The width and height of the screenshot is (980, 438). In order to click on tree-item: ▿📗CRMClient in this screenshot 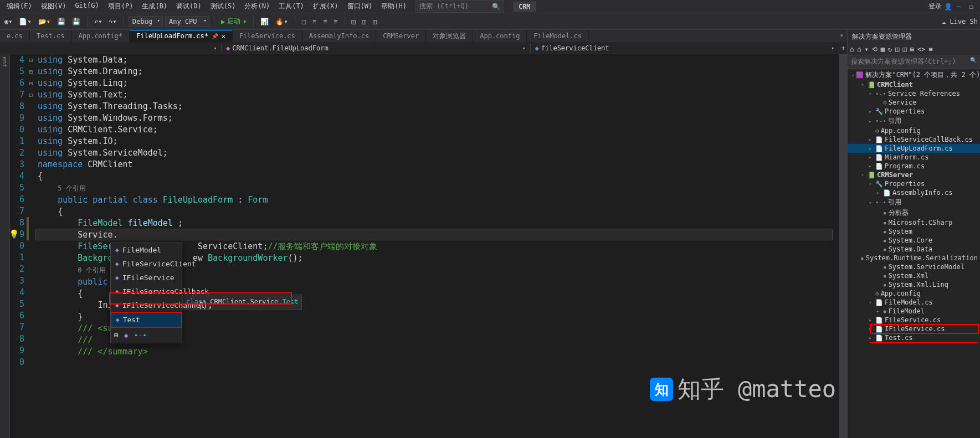, I will do `click(914, 85)`.